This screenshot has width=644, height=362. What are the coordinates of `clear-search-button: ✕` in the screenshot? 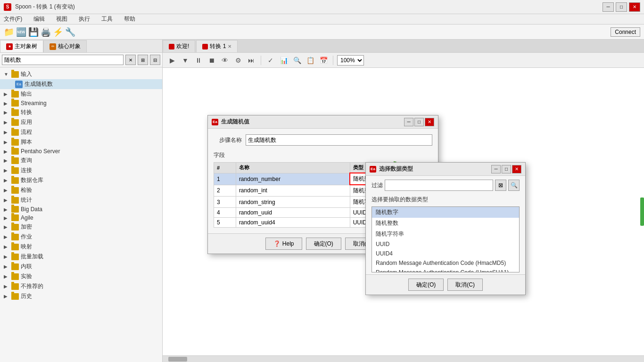 It's located at (131, 60).